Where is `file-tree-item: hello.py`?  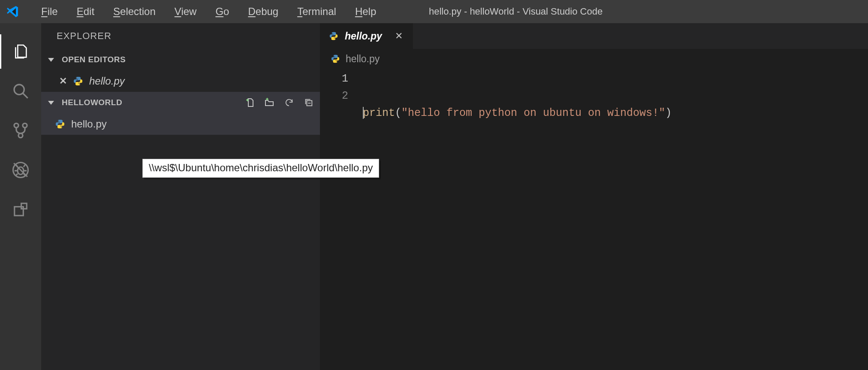
file-tree-item: hello.py is located at coordinates (181, 124).